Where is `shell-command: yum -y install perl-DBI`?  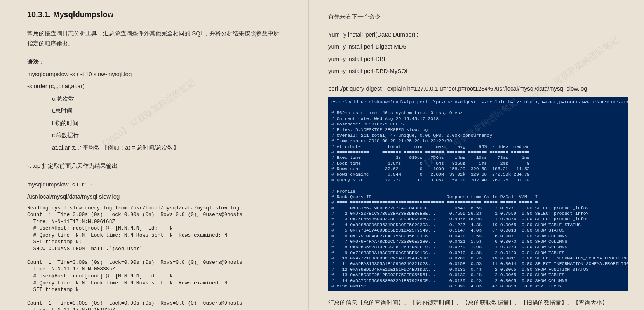
shell-command: yum -y install perl-DBI is located at coordinates (478, 59).